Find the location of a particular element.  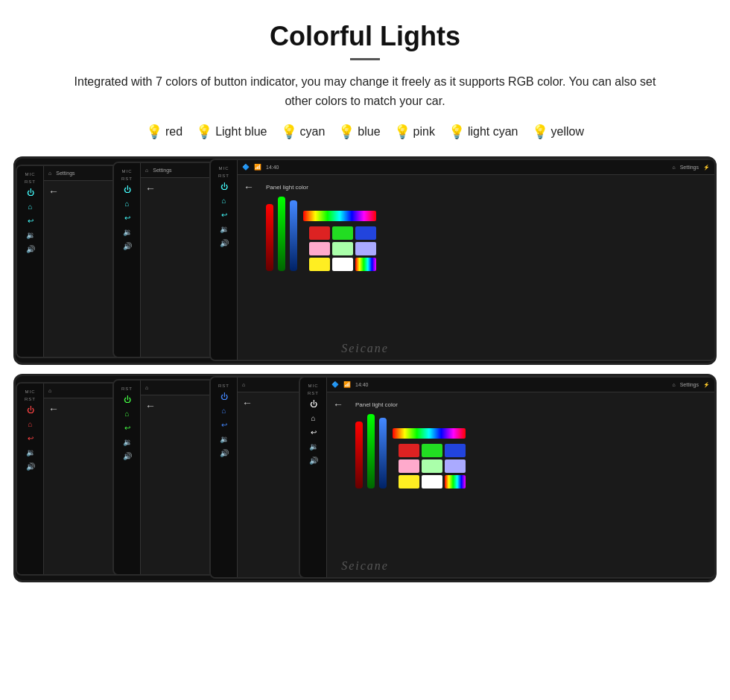

power-icon-3: ⏻ is located at coordinates (224, 186).